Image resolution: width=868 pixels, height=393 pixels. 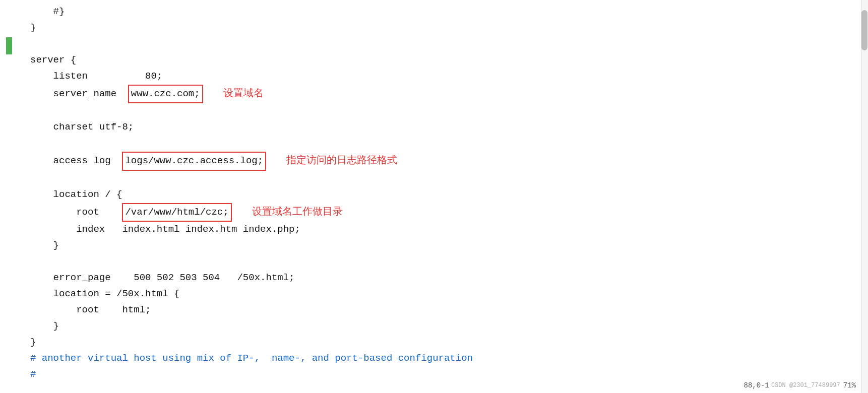 I want to click on line-text: access_log, so click(x=76, y=161).